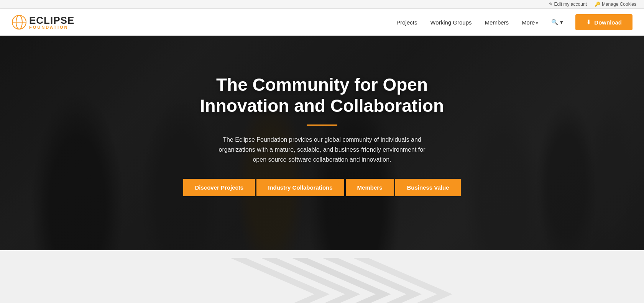  What do you see at coordinates (428, 188) in the screenshot?
I see `business-value-button: Business Value` at bounding box center [428, 188].